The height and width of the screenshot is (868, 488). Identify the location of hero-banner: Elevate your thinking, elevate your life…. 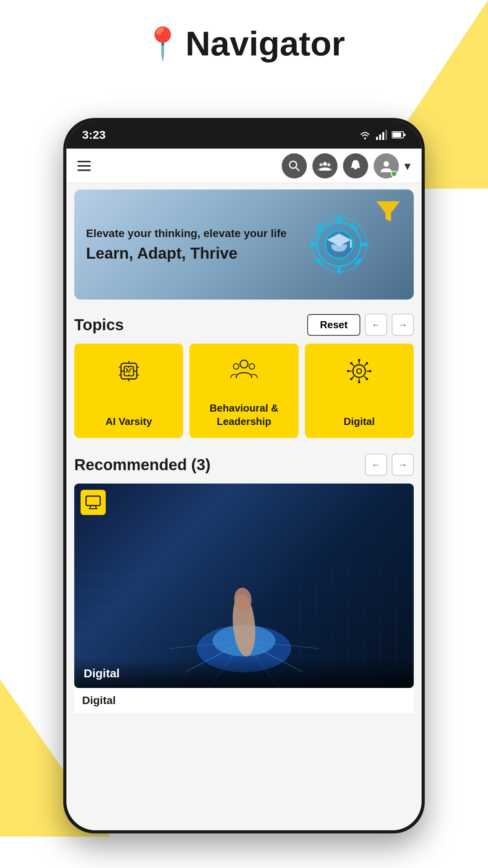
(244, 245).